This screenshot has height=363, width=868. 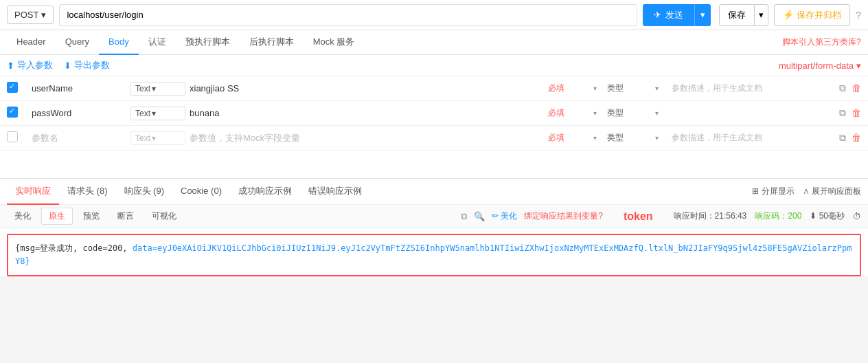 I want to click on type-dropdown-3: ▾, so click(x=662, y=138).